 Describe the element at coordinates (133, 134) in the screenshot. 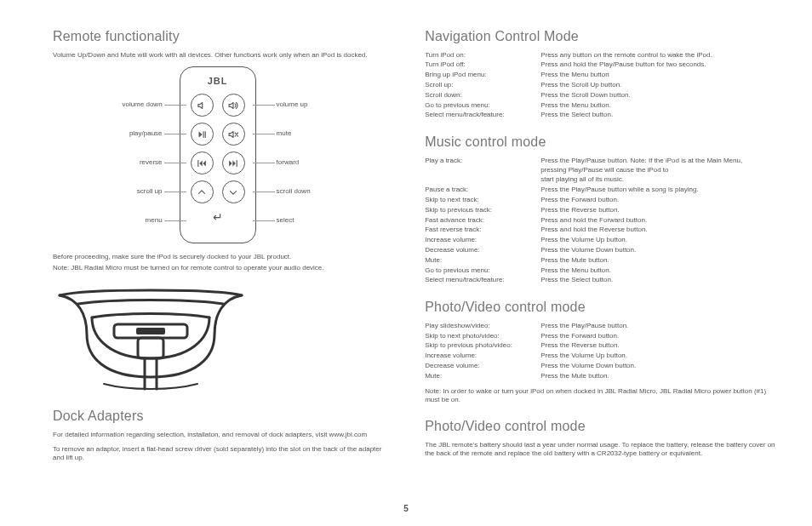

I see `label-play-pause: play/pause` at that location.